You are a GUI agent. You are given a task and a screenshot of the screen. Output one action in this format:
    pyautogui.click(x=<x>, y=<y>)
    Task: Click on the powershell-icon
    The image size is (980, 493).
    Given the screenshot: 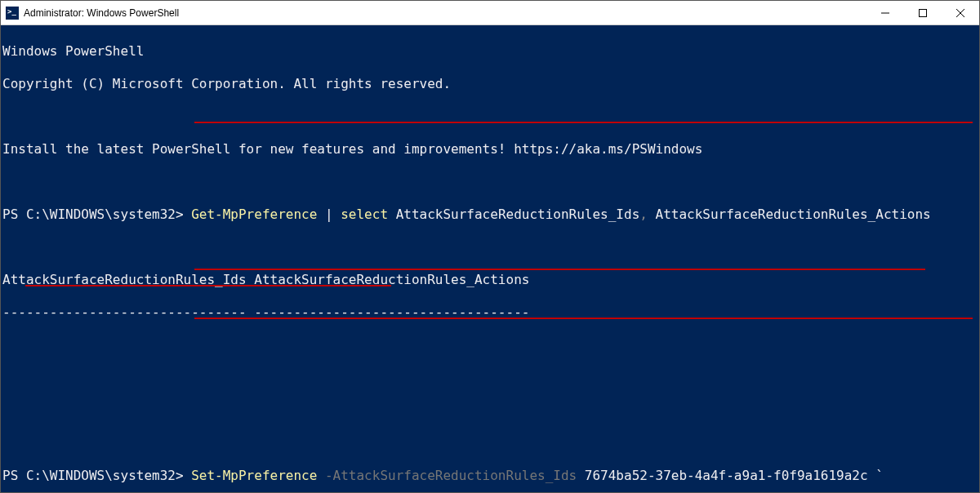 What is the action you would take?
    pyautogui.click(x=12, y=13)
    